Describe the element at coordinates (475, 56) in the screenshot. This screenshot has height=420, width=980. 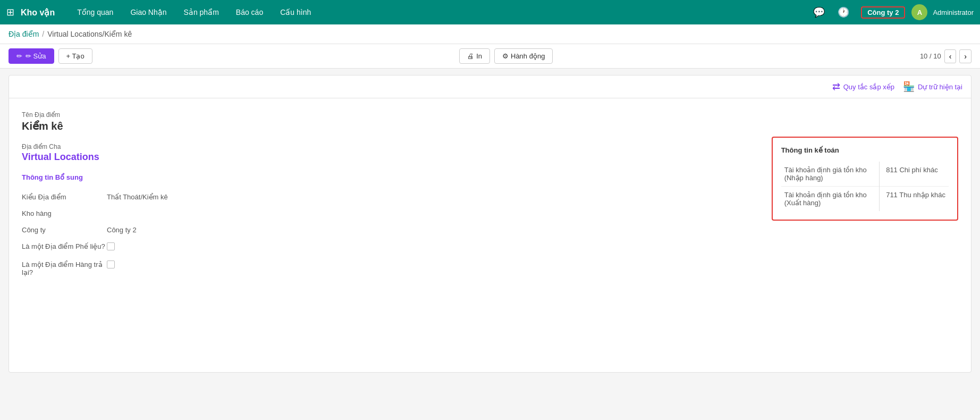
I see `print-button: 🖨 In` at that location.